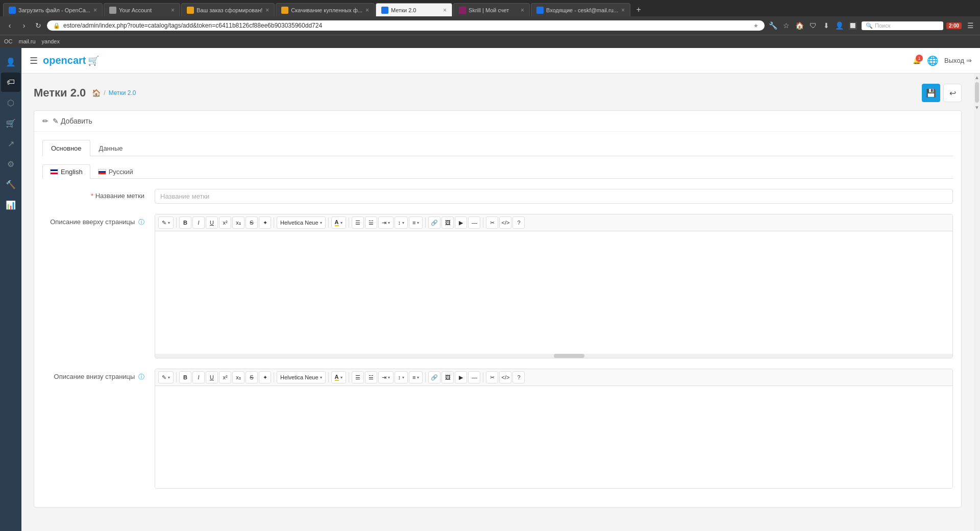 This screenshot has width=980, height=531. What do you see at coordinates (238, 377) in the screenshot?
I see `subscript-button-b: x₂` at bounding box center [238, 377].